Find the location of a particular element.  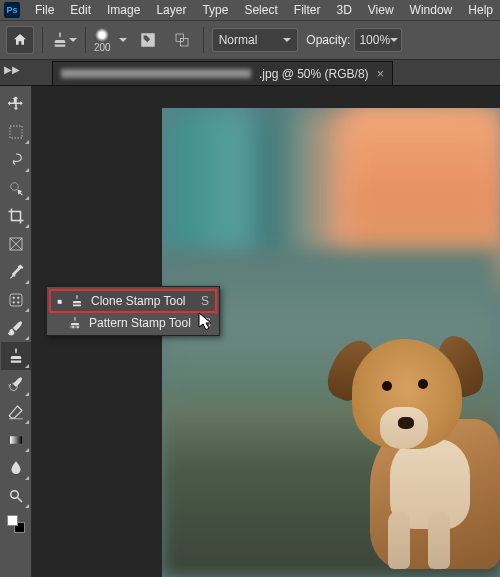

clone-stamp-tool is located at coordinates (16, 356).